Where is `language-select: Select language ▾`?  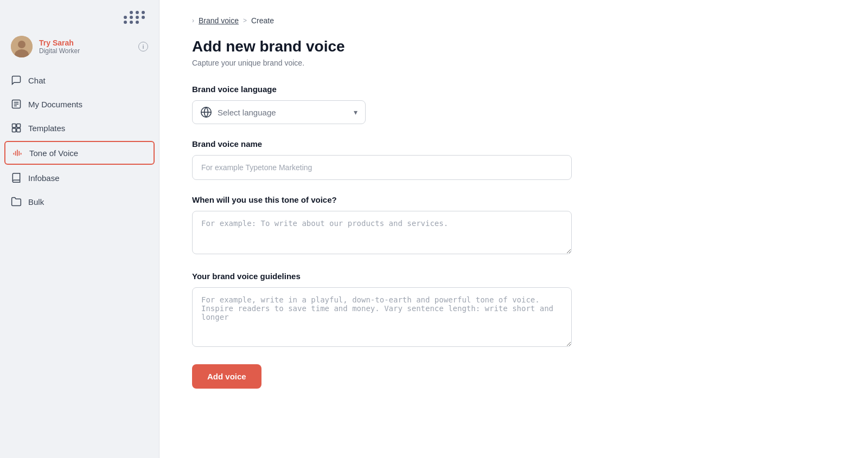 language-select: Select language ▾ is located at coordinates (279, 112).